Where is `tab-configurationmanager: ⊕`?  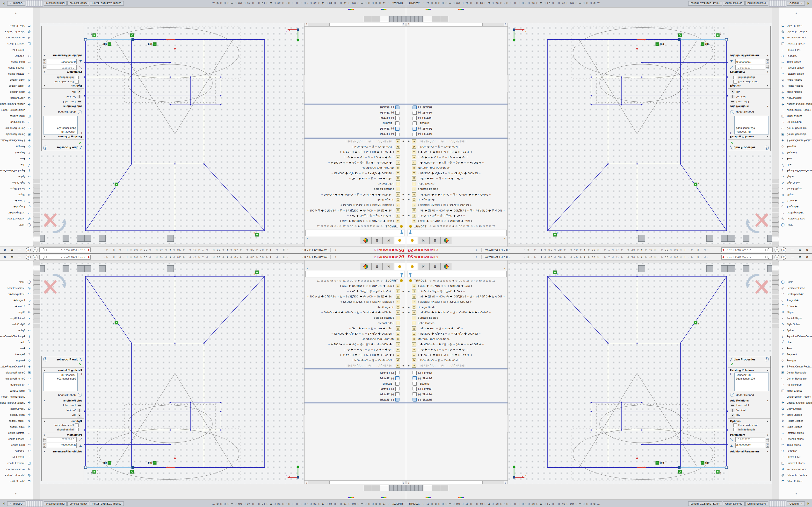
tab-configurationmanager: ⊕ is located at coordinates (377, 267).